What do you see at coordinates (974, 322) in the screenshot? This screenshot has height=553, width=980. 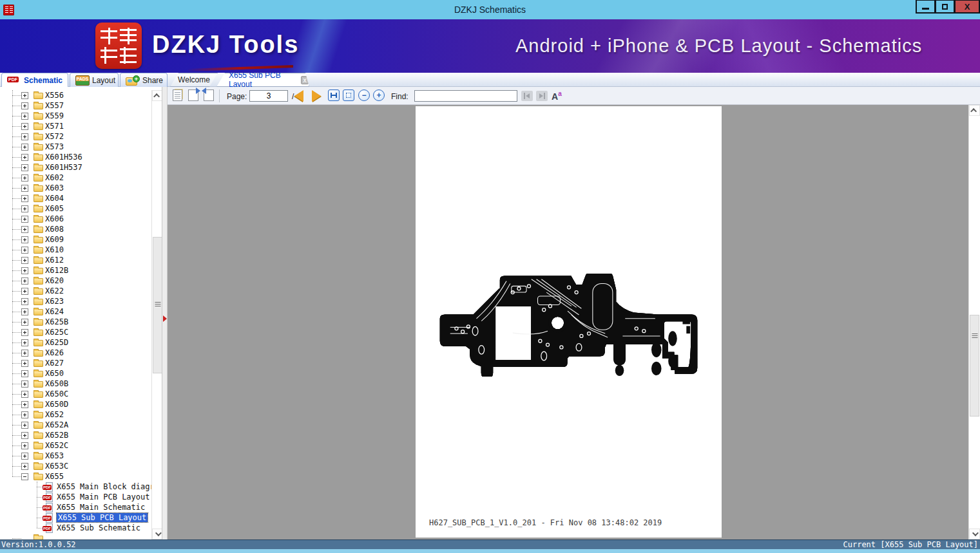 I see `viewer-scrollbar` at bounding box center [974, 322].